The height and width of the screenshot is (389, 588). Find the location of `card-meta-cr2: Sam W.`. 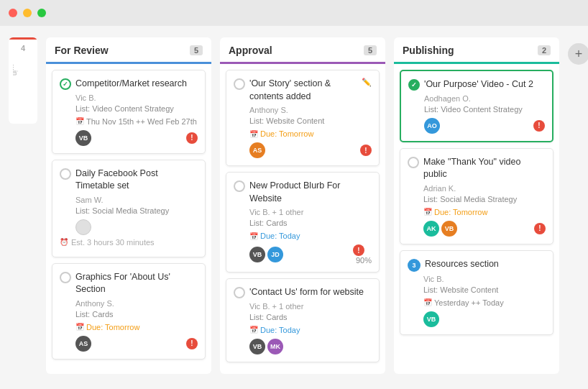

card-meta-cr2: Sam W. is located at coordinates (137, 200).